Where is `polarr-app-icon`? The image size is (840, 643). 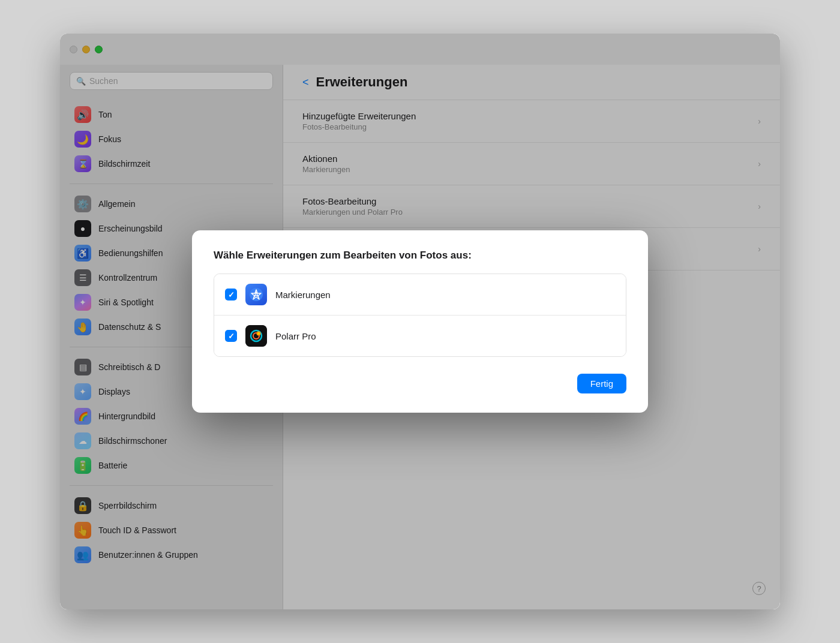 polarr-app-icon is located at coordinates (256, 336).